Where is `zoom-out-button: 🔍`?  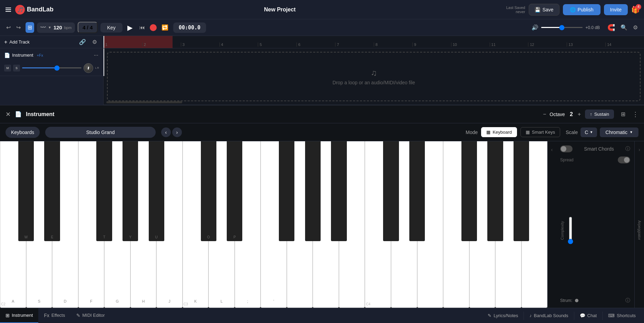 zoom-out-button: 🔍 is located at coordinates (624, 28).